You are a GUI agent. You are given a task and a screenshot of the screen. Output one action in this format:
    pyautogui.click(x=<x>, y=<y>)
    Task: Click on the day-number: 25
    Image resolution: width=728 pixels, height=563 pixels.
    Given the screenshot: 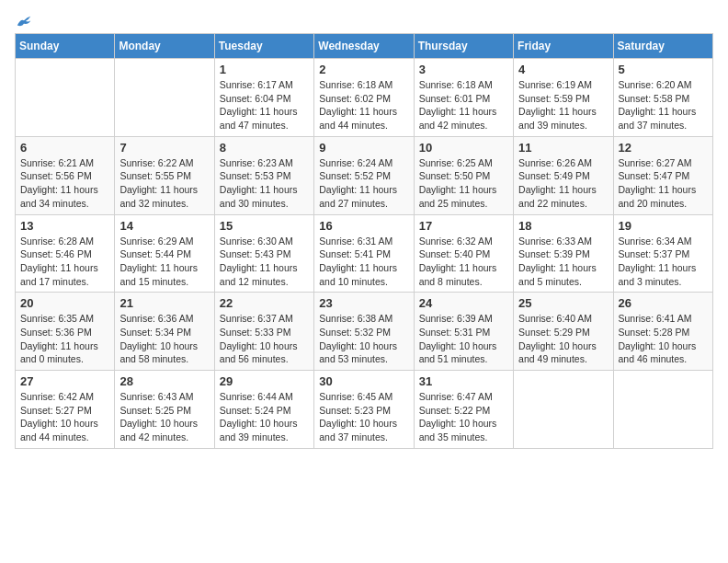 What is the action you would take?
    pyautogui.click(x=563, y=304)
    